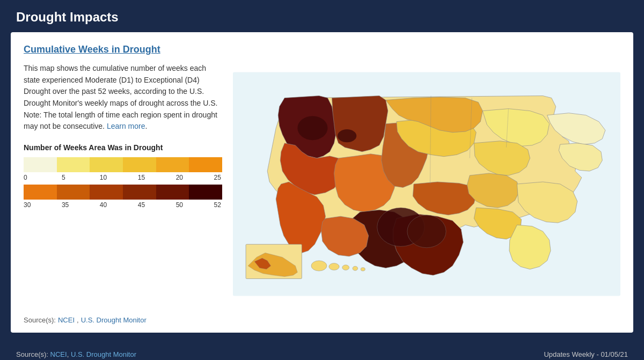 This screenshot has height=360, width=644. I want to click on source-bar: Source(s): NCEI, U.S. Drought Monitor, so click(76, 354).